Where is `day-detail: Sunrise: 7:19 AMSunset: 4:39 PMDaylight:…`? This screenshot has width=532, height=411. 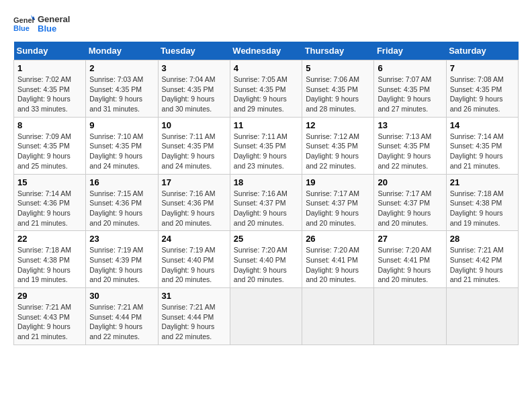
day-detail: Sunrise: 7:19 AMSunset: 4:39 PMDaylight:… is located at coordinates (122, 265).